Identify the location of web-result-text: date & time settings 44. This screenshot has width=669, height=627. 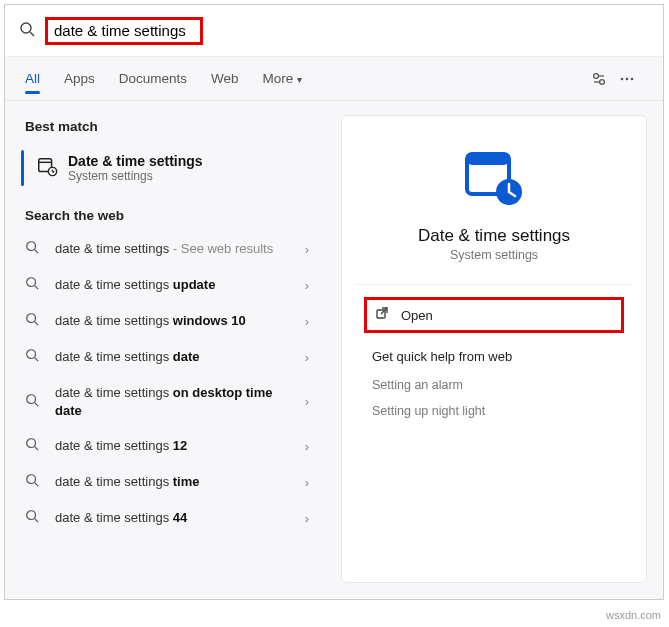
(177, 518).